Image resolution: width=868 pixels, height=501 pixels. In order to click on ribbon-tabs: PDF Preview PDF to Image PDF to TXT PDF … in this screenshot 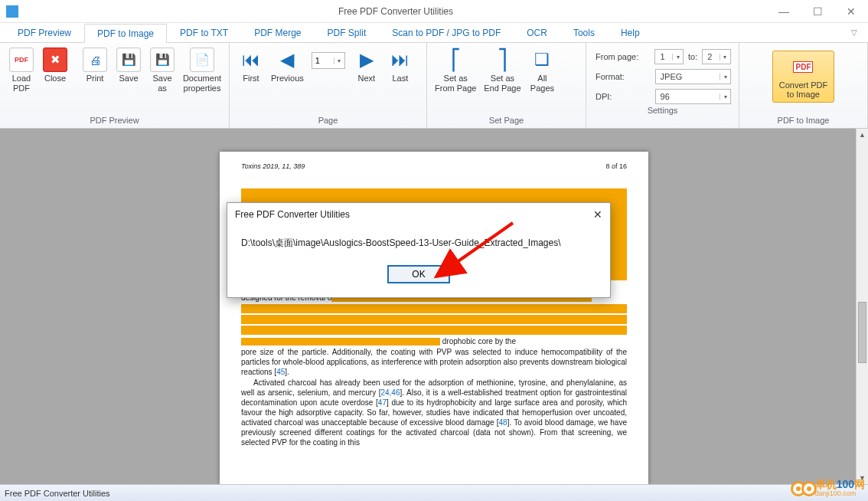, I will do `click(434, 33)`.